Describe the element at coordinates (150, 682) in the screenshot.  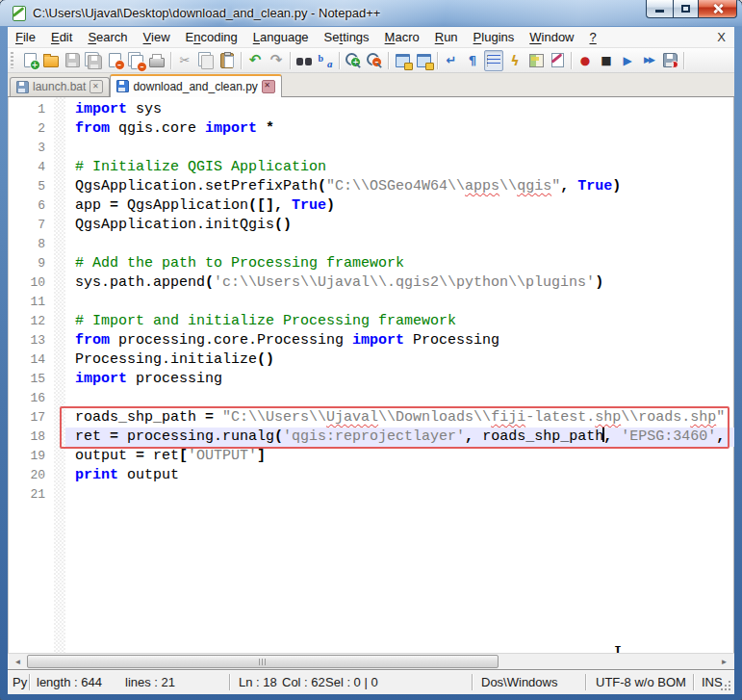
I see `status-lines: lines : 21` at that location.